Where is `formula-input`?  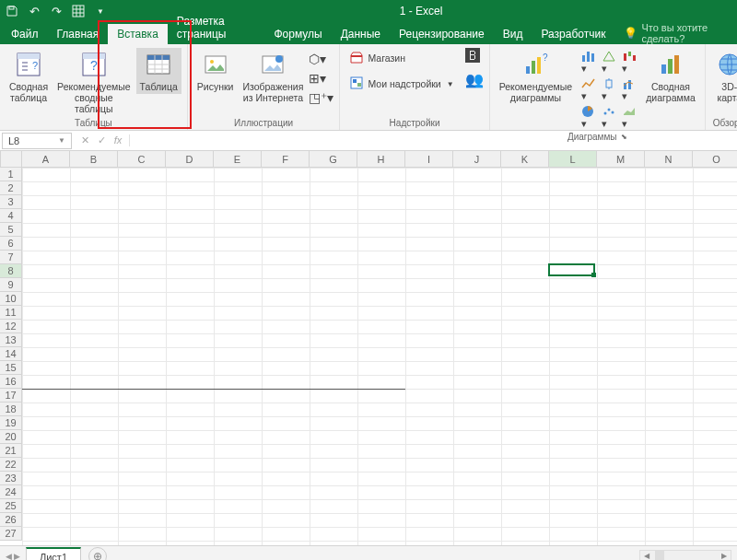 formula-input is located at coordinates (433, 140).